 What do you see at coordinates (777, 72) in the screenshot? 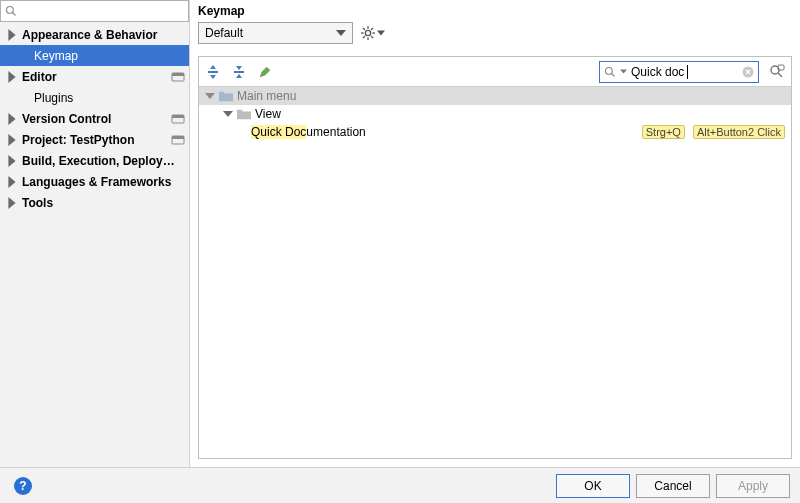
I see `find-by-shortcut-button` at bounding box center [777, 72].